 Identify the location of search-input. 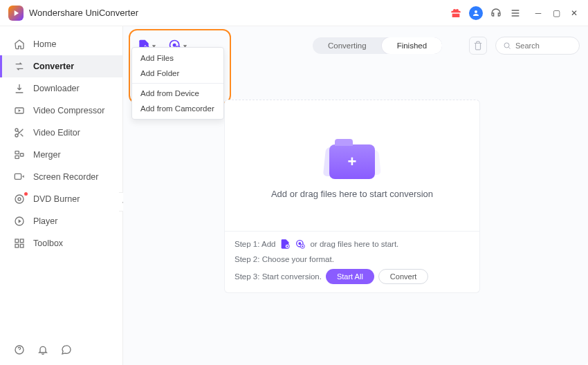
(538, 46).